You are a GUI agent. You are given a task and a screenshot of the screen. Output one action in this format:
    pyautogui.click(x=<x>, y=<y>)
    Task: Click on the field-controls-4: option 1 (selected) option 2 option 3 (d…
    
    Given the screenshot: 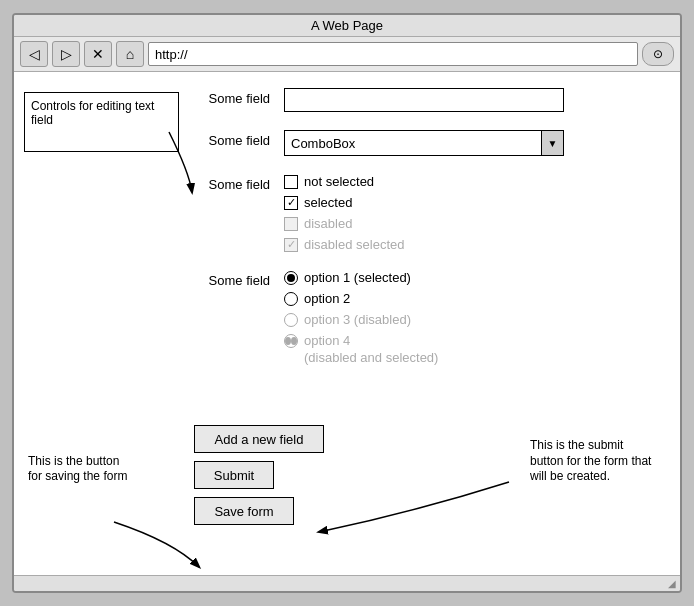 What is the action you would take?
    pyautogui.click(x=467, y=318)
    